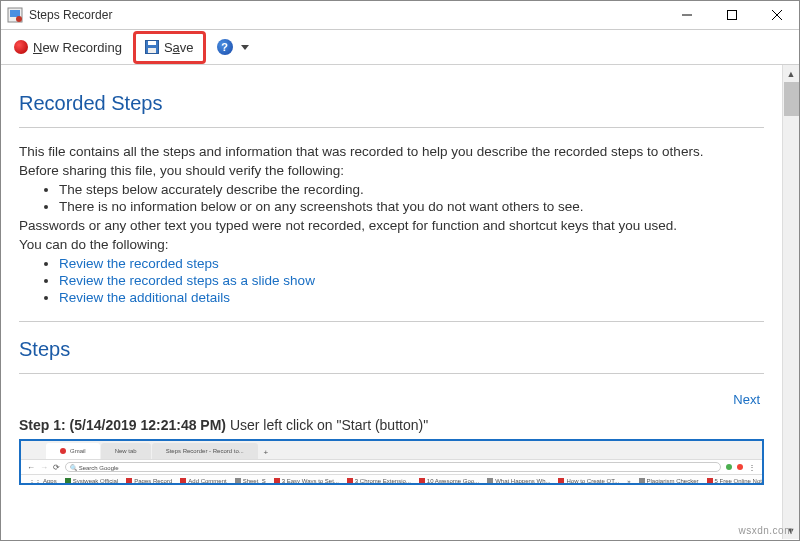 Image resolution: width=800 pixels, height=541 pixels. I want to click on browser-tab: Gmail, so click(73, 451).